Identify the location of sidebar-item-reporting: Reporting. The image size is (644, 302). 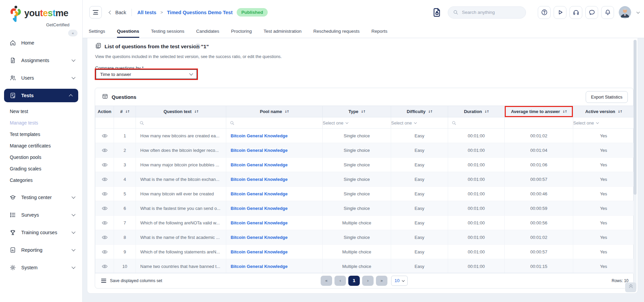
(41, 250).